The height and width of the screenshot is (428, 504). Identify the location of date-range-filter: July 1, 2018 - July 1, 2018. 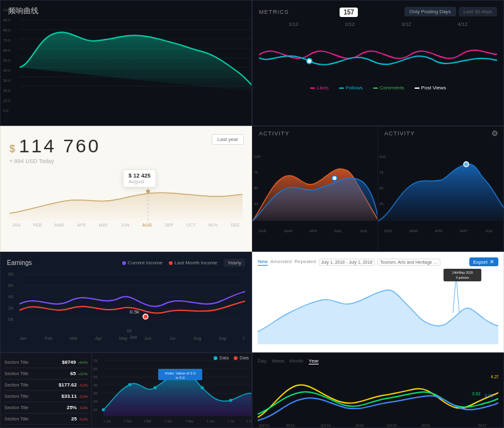
(347, 262).